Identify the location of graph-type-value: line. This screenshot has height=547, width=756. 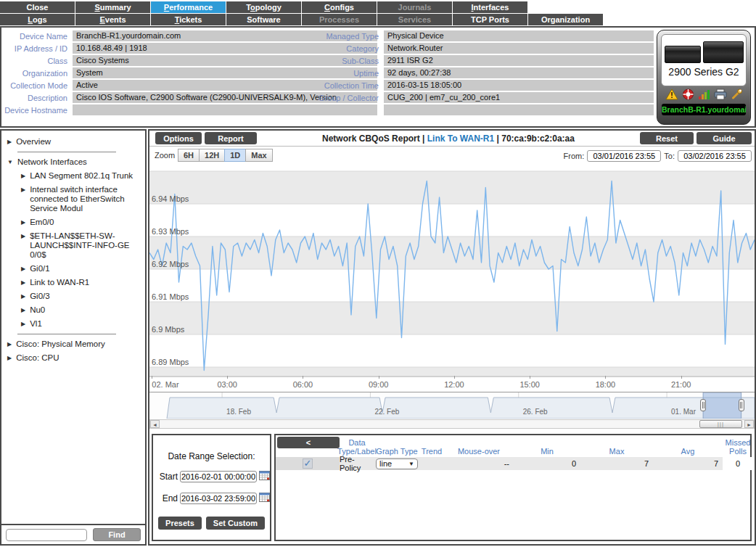
(386, 464).